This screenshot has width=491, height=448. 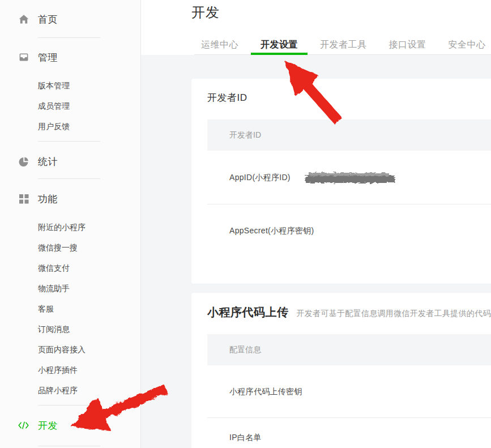 What do you see at coordinates (70, 268) in the screenshot?
I see `sidebar-item-wechat-pay: 微信支付` at bounding box center [70, 268].